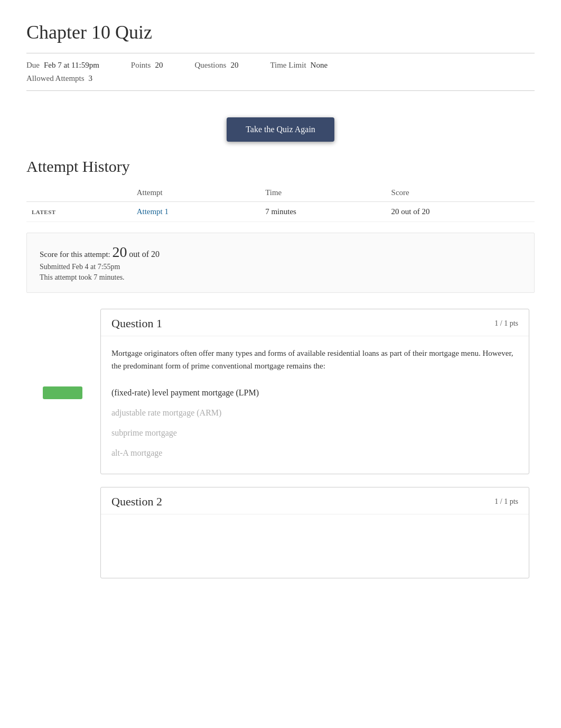  I want to click on question-1-pts: 1 / 1 pts, so click(506, 324).